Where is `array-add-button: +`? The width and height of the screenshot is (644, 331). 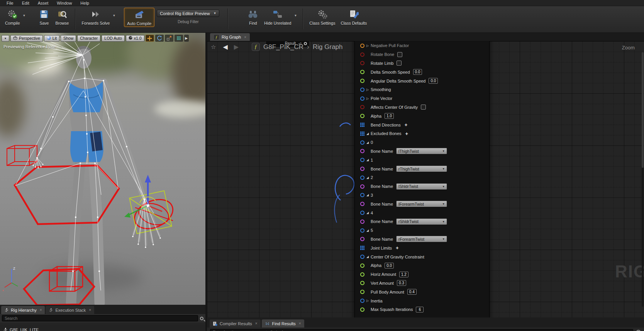 array-add-button: + is located at coordinates (407, 133).